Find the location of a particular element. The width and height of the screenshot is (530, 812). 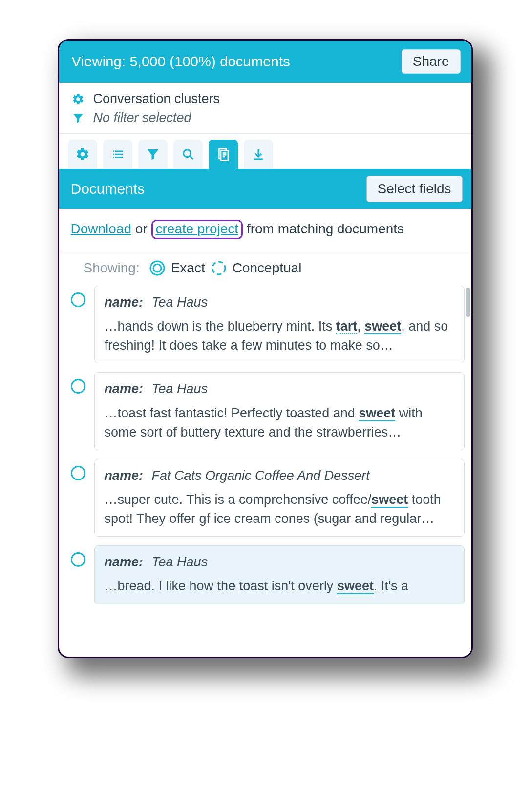

showing-conceptual: Conceptual is located at coordinates (267, 268).